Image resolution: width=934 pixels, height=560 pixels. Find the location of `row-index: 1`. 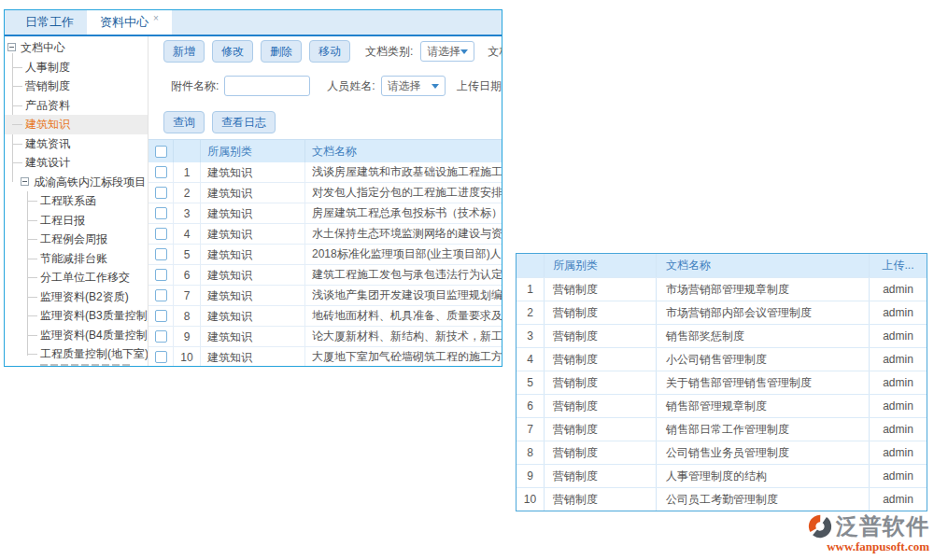

row-index: 1 is located at coordinates (531, 289).